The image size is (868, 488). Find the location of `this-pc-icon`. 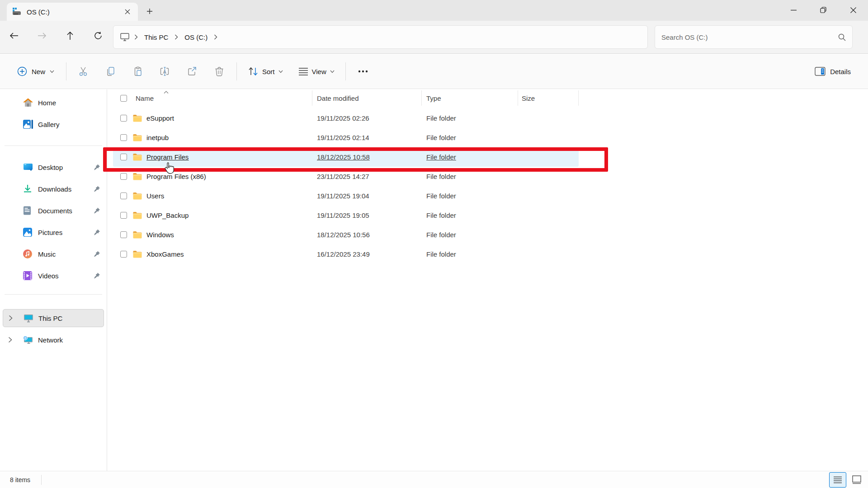

this-pc-icon is located at coordinates (125, 37).